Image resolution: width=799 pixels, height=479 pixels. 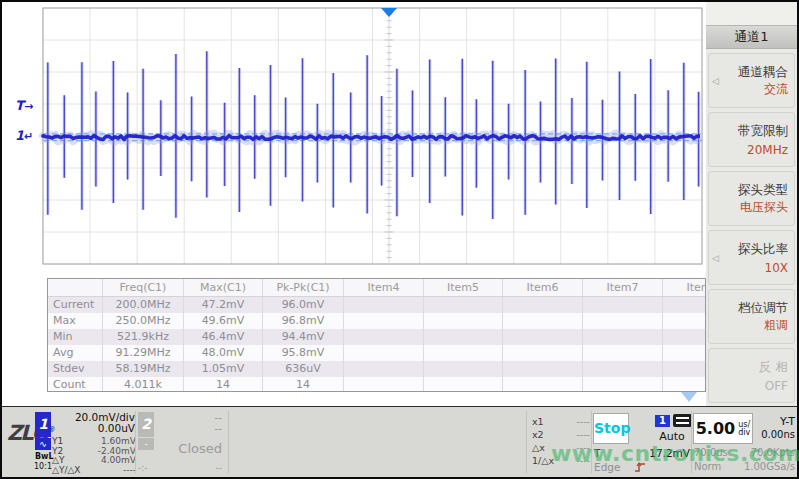 What do you see at coordinates (224, 353) in the screenshot?
I see `table-cell: 48.0mV` at bounding box center [224, 353].